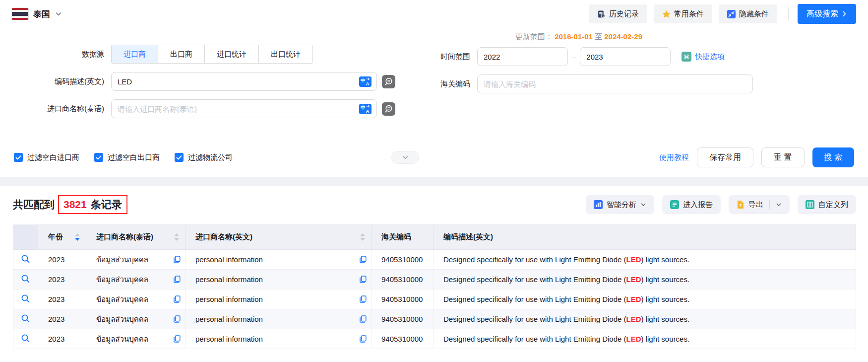  Describe the element at coordinates (238, 81) in the screenshot. I see `code-desc-input` at that location.